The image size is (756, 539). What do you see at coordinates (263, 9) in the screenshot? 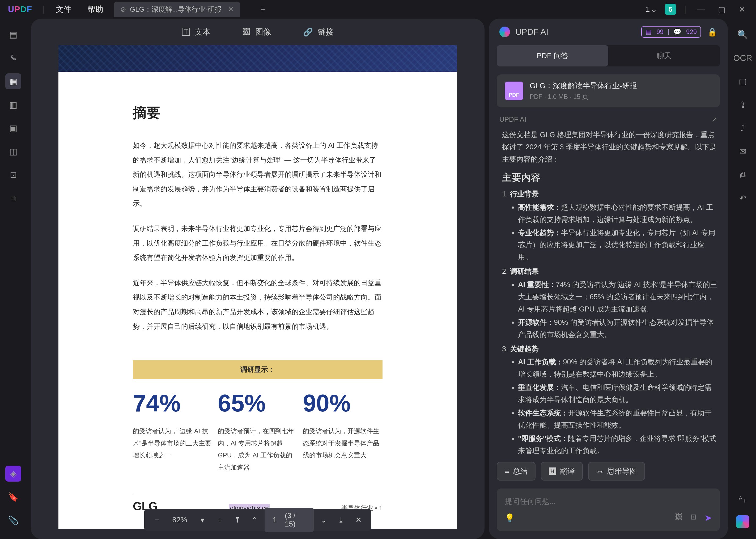
I see `new-tab-button: ＋` at bounding box center [263, 9].